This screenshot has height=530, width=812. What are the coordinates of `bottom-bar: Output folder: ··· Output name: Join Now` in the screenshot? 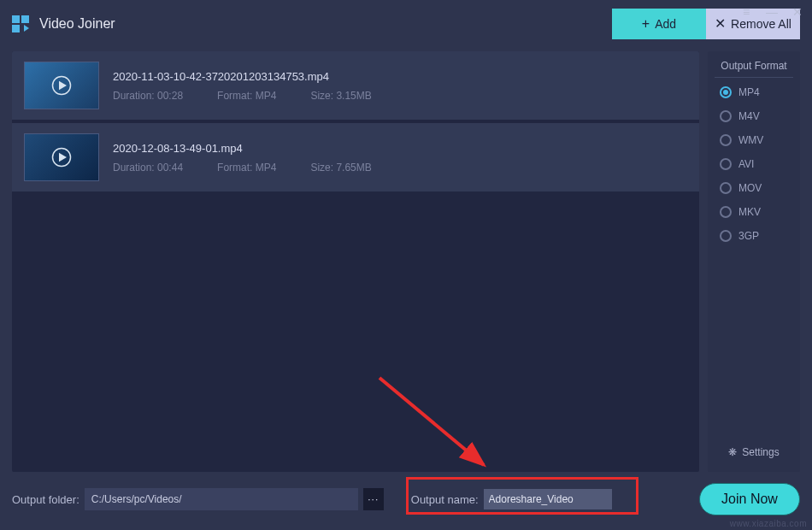 It's located at (406, 499).